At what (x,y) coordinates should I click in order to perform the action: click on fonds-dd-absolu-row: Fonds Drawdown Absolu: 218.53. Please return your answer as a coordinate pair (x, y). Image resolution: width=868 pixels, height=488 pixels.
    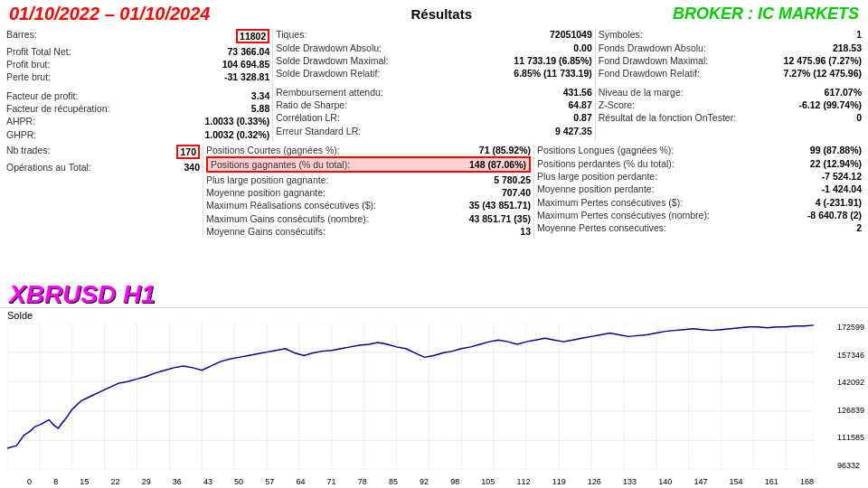
    Looking at the image, I should click on (731, 47).